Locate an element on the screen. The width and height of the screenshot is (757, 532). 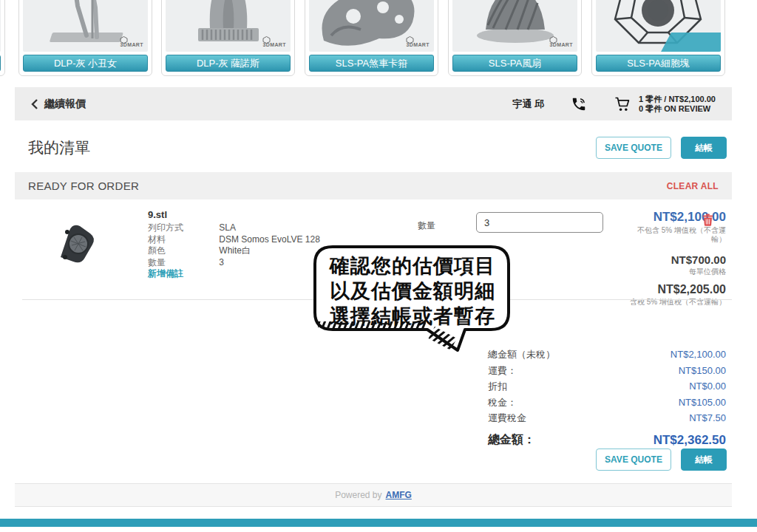
bubble-line: 選擇結帳或者暫存 is located at coordinates (413, 316).